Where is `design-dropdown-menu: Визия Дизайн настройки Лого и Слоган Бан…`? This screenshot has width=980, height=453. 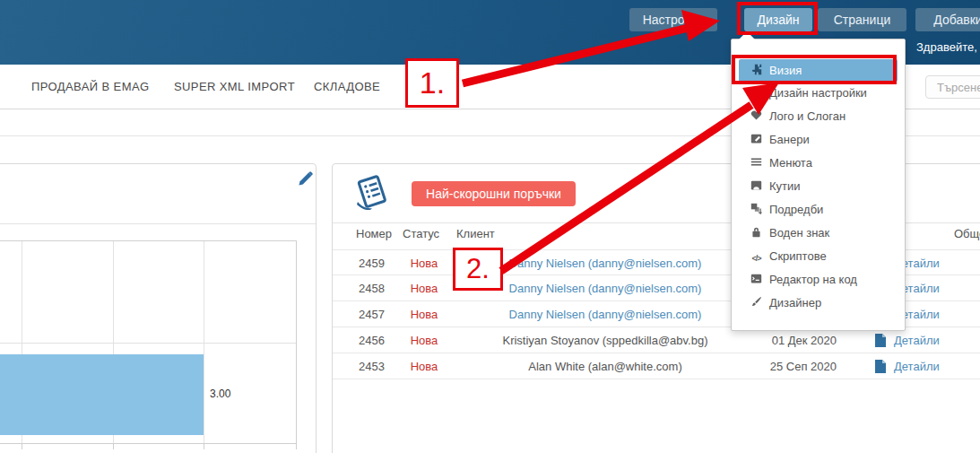 design-dropdown-menu: Визия Дизайн настройки Лого и Слоган Бан… is located at coordinates (818, 185).